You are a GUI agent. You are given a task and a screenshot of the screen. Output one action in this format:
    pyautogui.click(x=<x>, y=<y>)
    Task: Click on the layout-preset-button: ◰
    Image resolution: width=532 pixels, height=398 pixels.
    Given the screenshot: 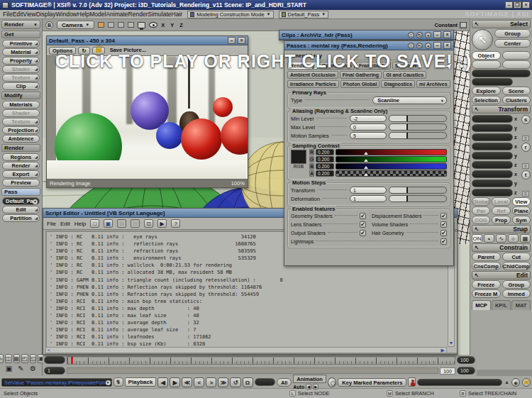 What is the action you would take?
    pyautogui.click(x=25, y=359)
    